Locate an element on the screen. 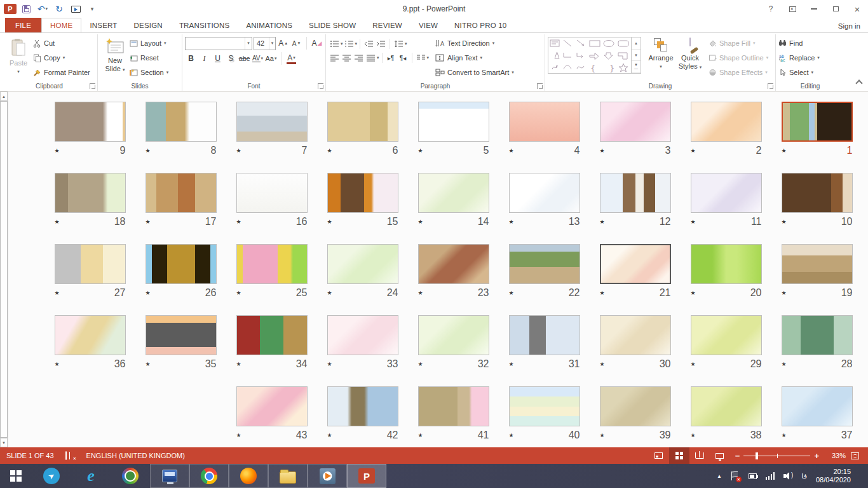 The image size is (868, 488). slide-show-view-icon is located at coordinates (720, 456).